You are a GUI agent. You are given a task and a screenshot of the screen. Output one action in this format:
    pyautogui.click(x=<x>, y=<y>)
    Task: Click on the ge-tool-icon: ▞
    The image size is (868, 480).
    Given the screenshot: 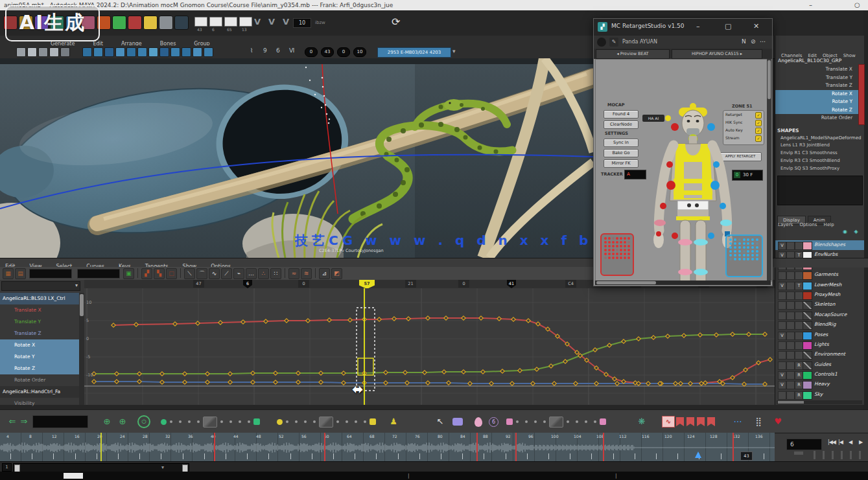 What is the action you would take?
    pyautogui.click(x=147, y=273)
    